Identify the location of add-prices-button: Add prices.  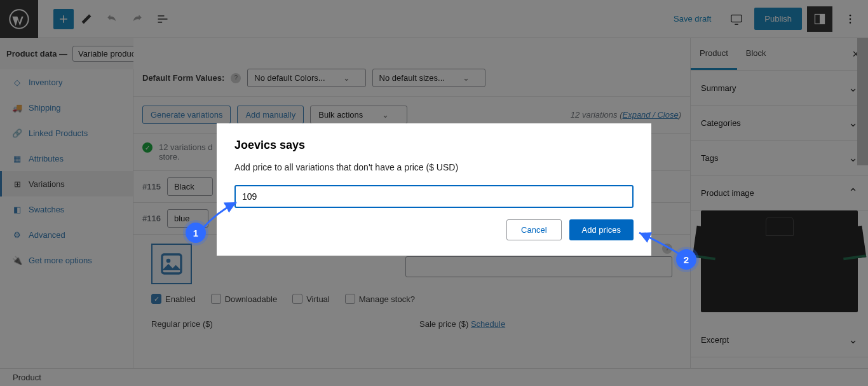
(601, 230).